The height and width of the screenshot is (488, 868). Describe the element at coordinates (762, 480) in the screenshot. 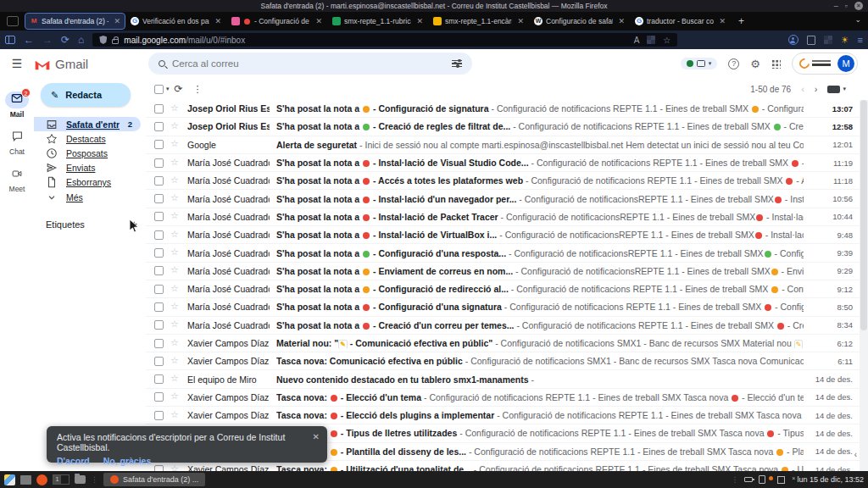

I see `clipboard-icon` at that location.